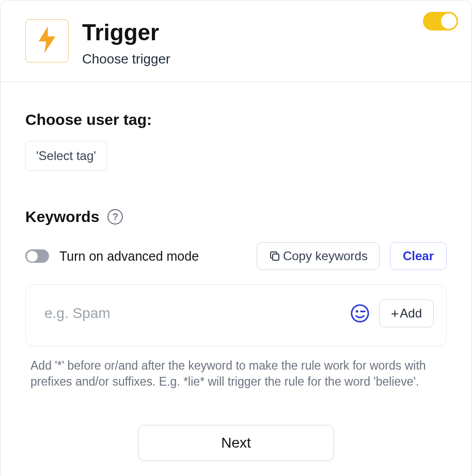 This screenshot has height=476, width=472. Describe the element at coordinates (395, 313) in the screenshot. I see `plus-icon: +` at that location.